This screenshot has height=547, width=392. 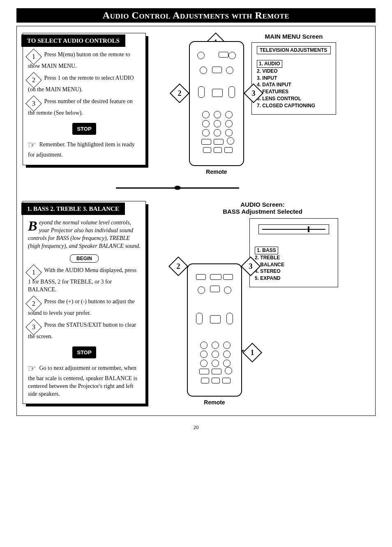 What do you see at coordinates (294, 78) in the screenshot?
I see `main-menu-box: TELEVISION ADJUSTMENTS 1. AUDIO 2. VIDEO…` at bounding box center [294, 78].